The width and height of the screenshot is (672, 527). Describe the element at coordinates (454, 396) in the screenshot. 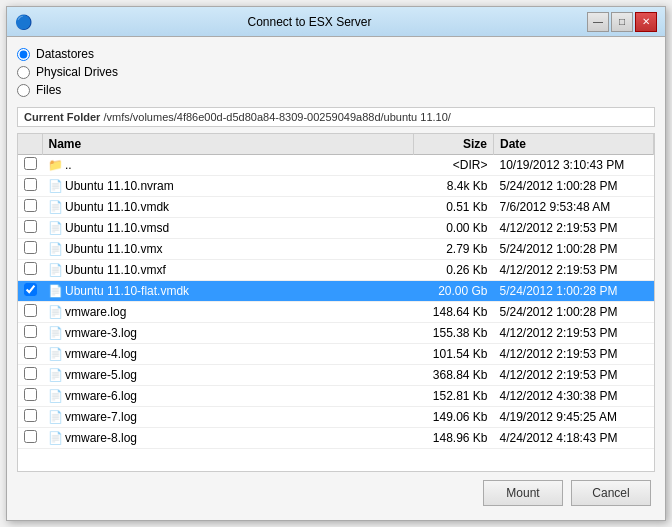

I see `row-size: 152.81 Kb` at that location.